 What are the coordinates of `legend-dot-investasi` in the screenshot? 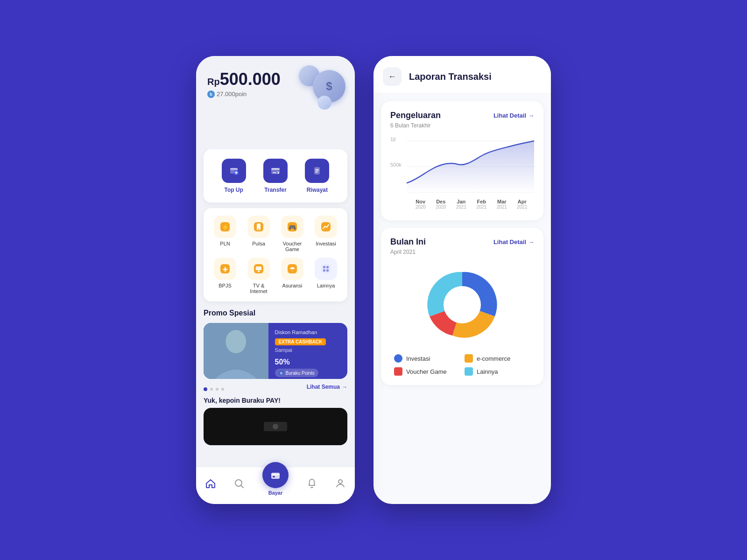 It's located at (398, 358).